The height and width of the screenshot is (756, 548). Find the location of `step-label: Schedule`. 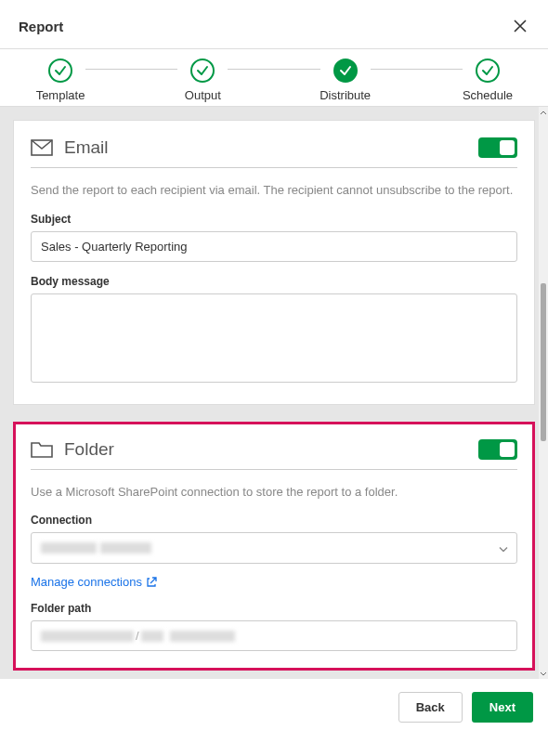

step-label: Schedule is located at coordinates (488, 95).